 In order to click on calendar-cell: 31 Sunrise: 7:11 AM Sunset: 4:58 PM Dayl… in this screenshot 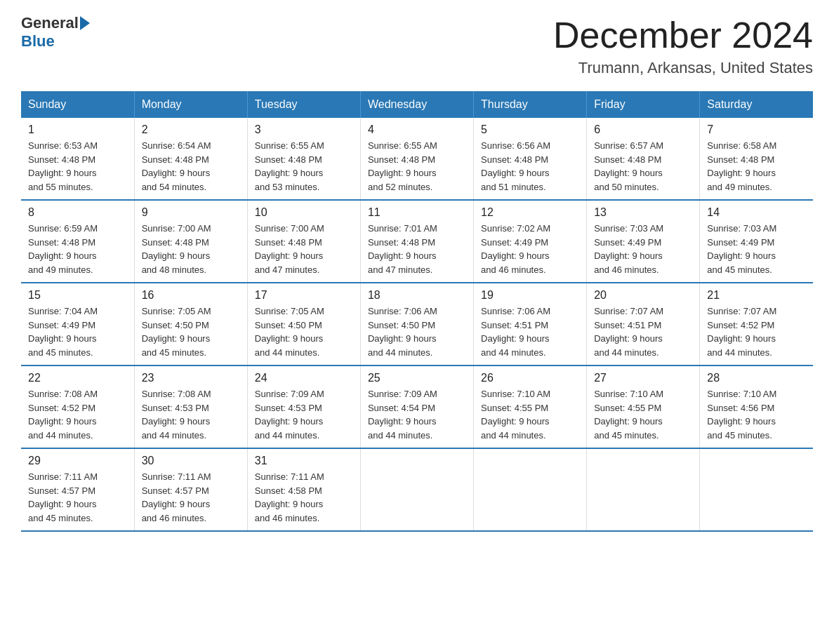, I will do `click(303, 490)`.